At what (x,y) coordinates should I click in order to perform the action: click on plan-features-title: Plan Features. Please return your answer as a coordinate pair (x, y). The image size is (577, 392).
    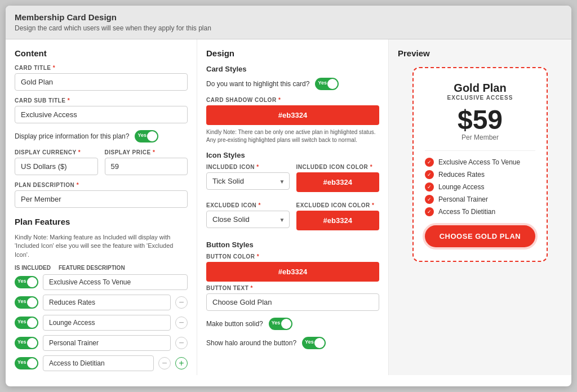
    Looking at the image, I should click on (101, 222).